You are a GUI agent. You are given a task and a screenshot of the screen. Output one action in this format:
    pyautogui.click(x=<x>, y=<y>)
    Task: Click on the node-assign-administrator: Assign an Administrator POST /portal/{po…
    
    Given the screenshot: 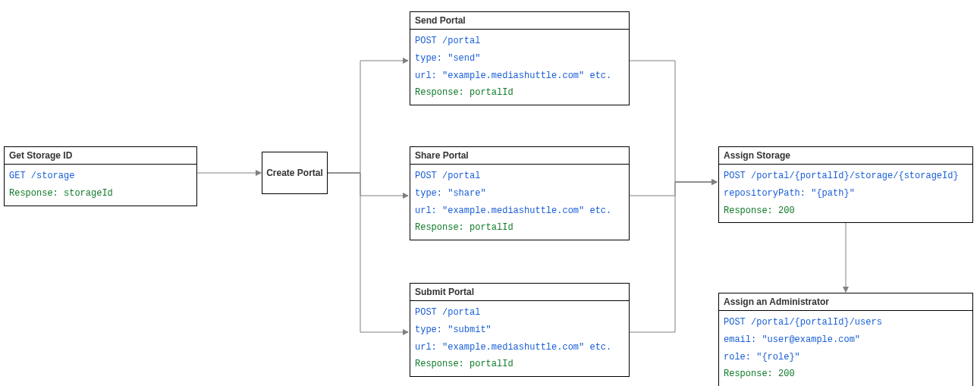 What is the action you would take?
    pyautogui.click(x=846, y=340)
    